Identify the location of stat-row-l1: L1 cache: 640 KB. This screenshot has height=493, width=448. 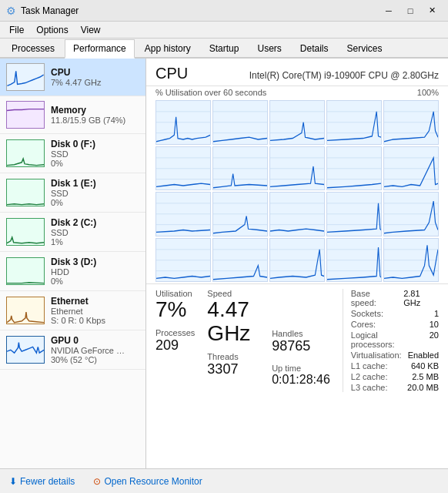
(395, 366).